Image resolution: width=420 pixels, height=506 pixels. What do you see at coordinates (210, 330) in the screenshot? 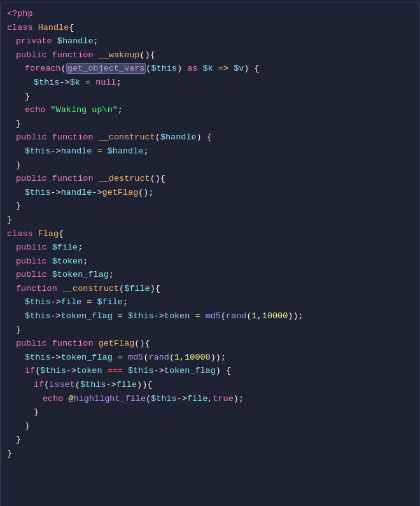
I see `line-24: }` at bounding box center [210, 330].